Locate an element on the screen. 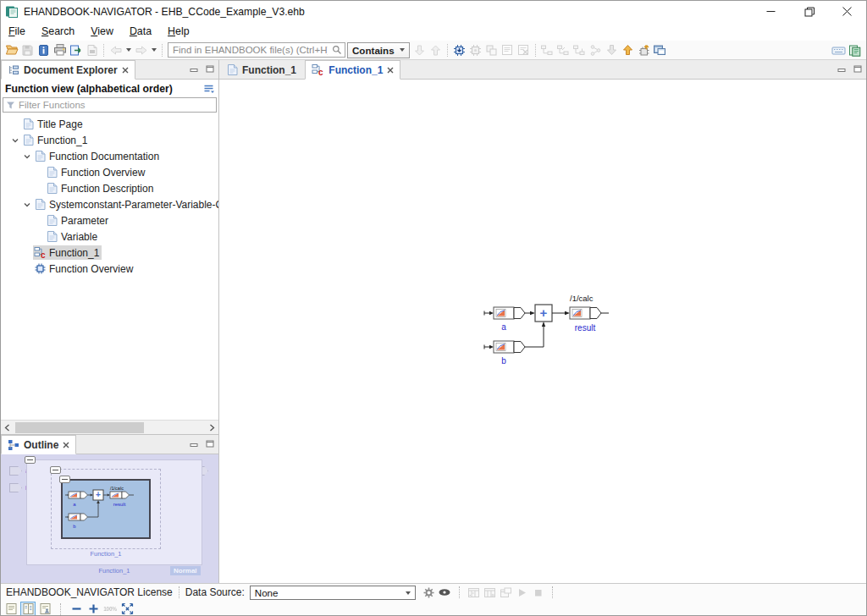  tree-item-function-description: Function Description is located at coordinates (110, 188).